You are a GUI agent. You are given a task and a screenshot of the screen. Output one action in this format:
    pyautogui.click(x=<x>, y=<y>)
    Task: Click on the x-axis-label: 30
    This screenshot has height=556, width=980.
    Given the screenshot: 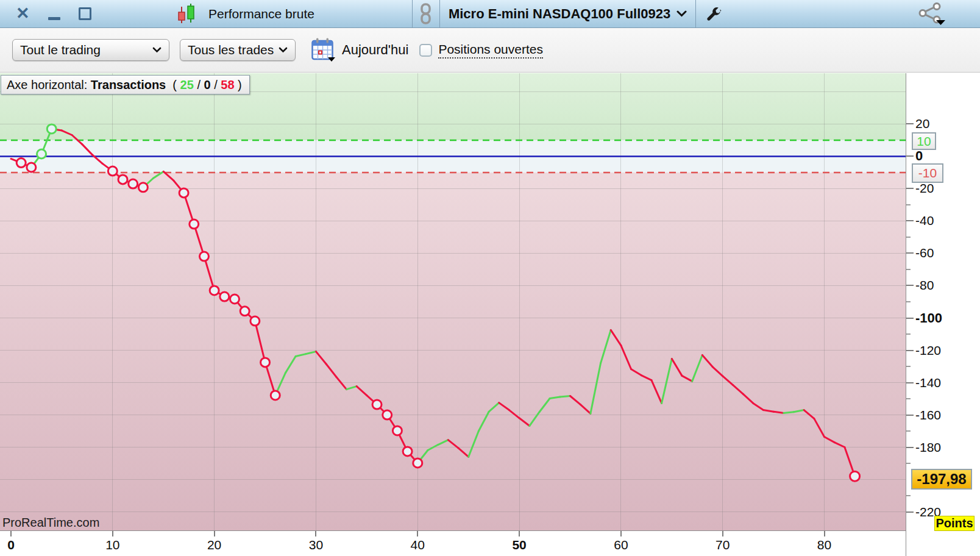 What is the action you would take?
    pyautogui.click(x=316, y=545)
    